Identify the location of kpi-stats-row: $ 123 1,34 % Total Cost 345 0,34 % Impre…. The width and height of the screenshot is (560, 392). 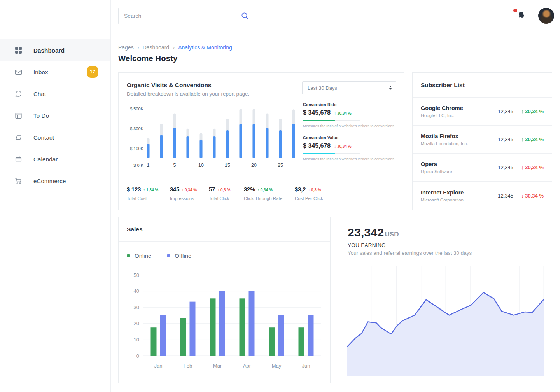
(261, 195).